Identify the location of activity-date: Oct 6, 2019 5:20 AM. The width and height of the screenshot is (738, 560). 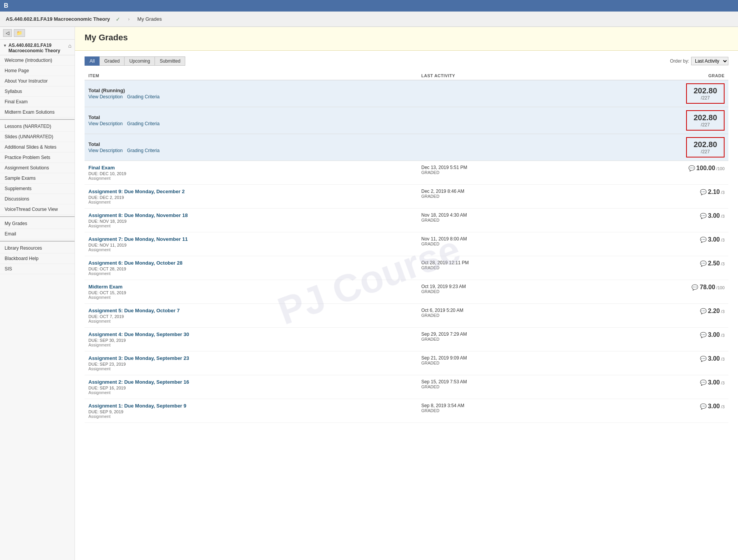
(502, 310).